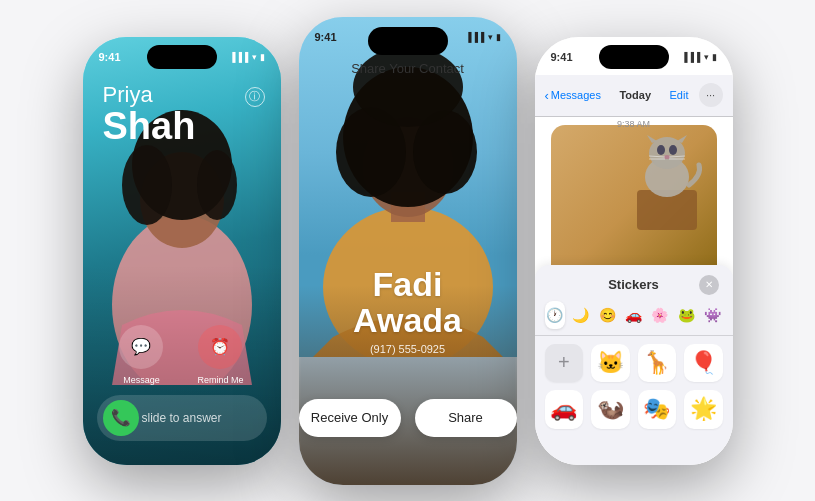 Image resolution: width=815 pixels, height=501 pixels. I want to click on info-icon: ⓘ, so click(255, 97).